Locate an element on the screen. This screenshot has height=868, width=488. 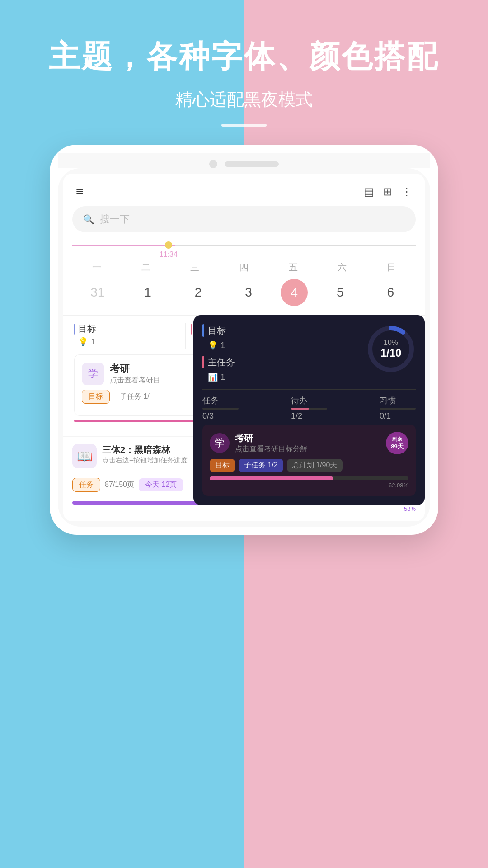
grid-view-icon: ⊞ is located at coordinates (388, 192).